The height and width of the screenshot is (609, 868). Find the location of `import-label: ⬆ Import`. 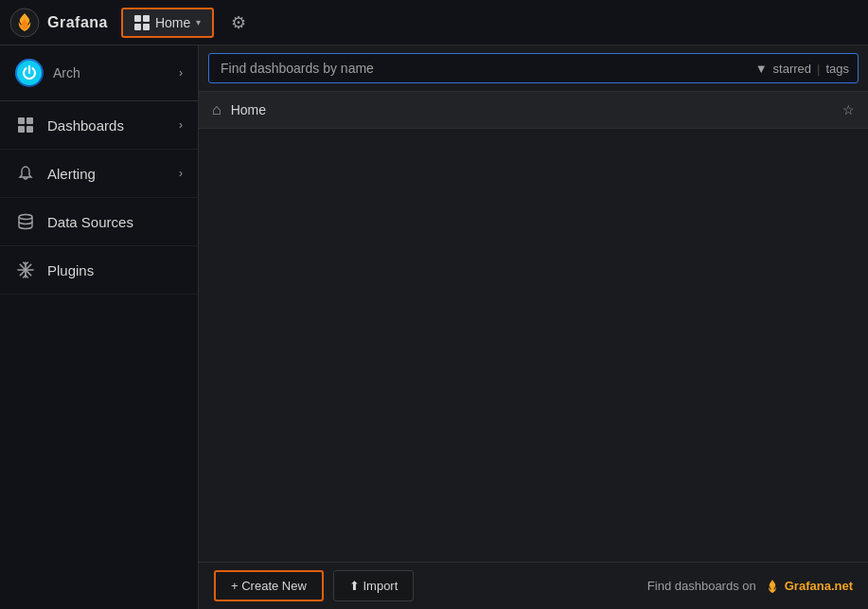

import-label: ⬆ Import is located at coordinates (373, 585).